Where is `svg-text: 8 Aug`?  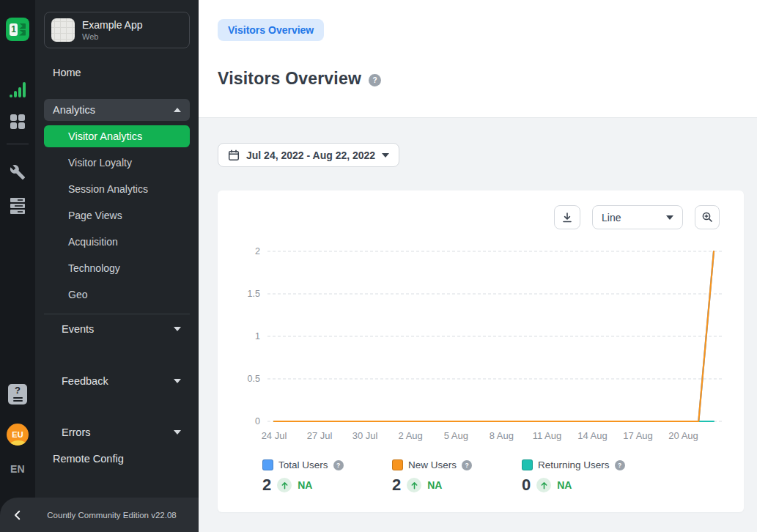
svg-text: 8 Aug is located at coordinates (501, 435).